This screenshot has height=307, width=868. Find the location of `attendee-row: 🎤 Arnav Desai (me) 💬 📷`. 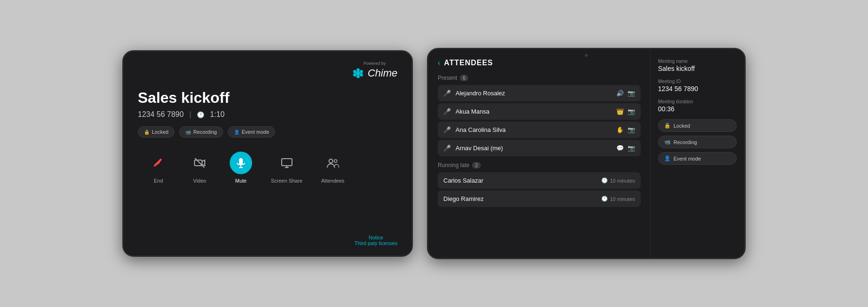

attendee-row: 🎤 Arnav Desai (me) 💬 📷 is located at coordinates (539, 148).